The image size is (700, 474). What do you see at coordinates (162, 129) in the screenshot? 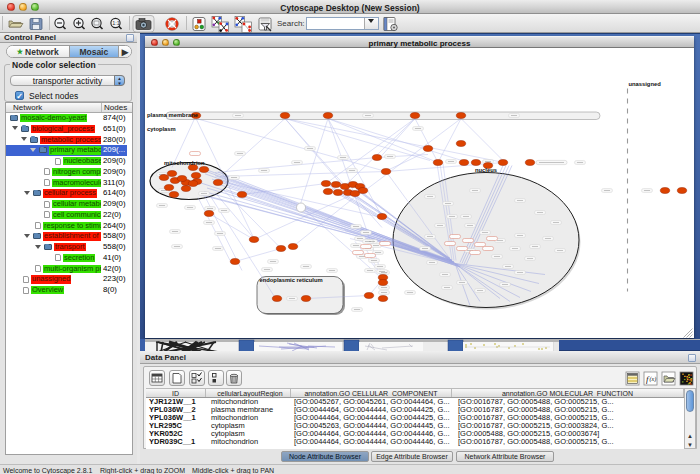
I see `svg-text: cytoplasm` at bounding box center [162, 129].